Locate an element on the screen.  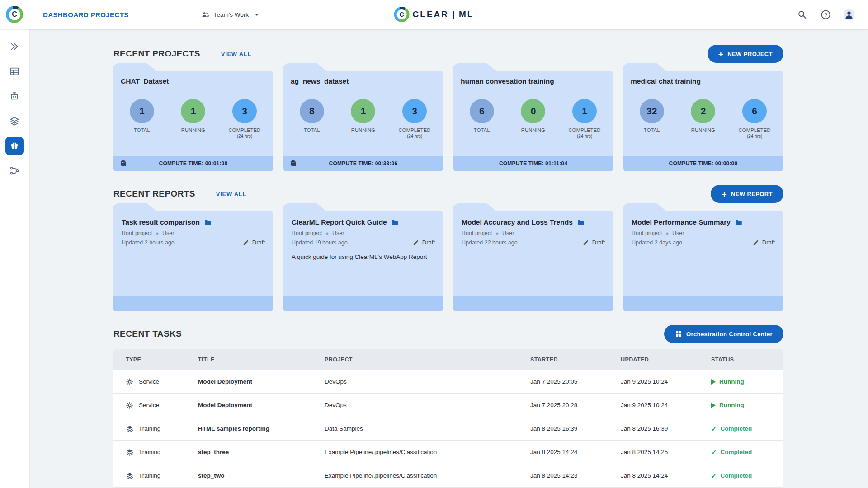
table-row: Training step_two Example Pipeline/.pipe… is located at coordinates (448, 476).